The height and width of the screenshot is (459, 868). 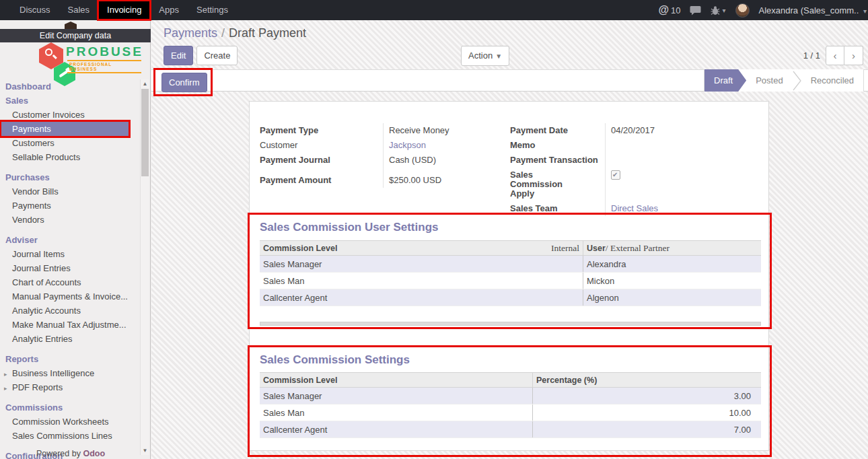 What do you see at coordinates (69, 240) in the screenshot?
I see `sidebar-heading-adviser: Adviser` at bounding box center [69, 240].